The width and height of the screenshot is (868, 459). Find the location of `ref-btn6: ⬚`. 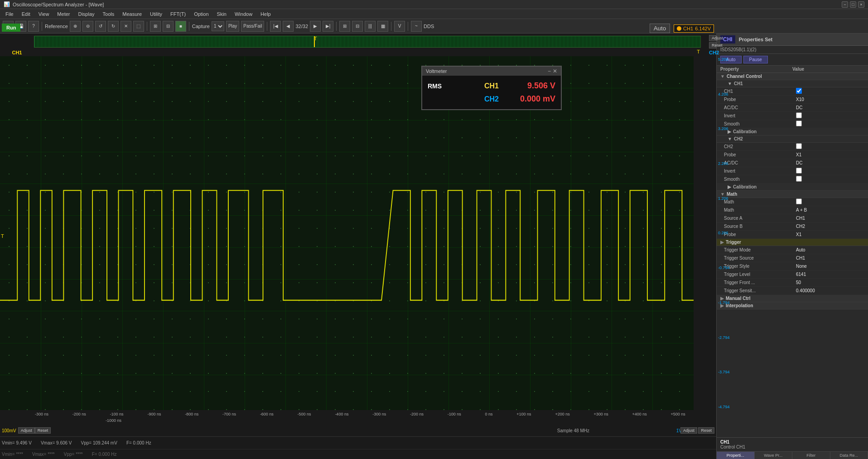

ref-btn6: ⬚ is located at coordinates (139, 26).